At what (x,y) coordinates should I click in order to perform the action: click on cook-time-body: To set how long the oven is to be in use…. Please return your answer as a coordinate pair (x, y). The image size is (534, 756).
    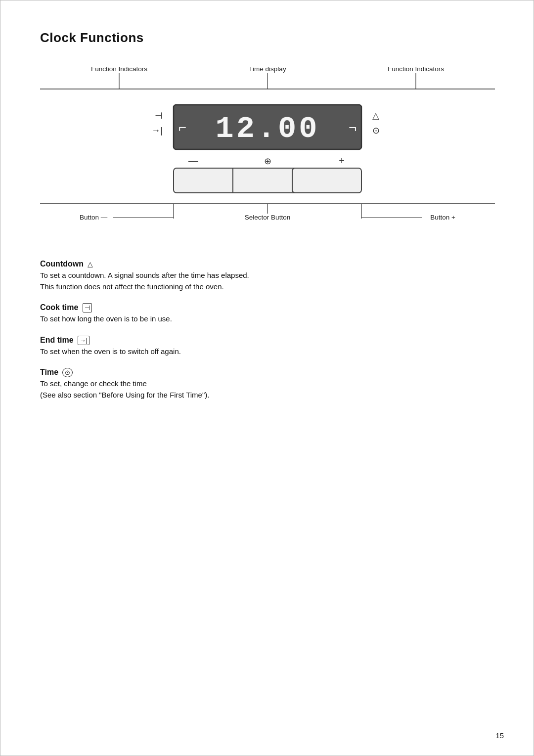
    Looking at the image, I should click on (267, 319).